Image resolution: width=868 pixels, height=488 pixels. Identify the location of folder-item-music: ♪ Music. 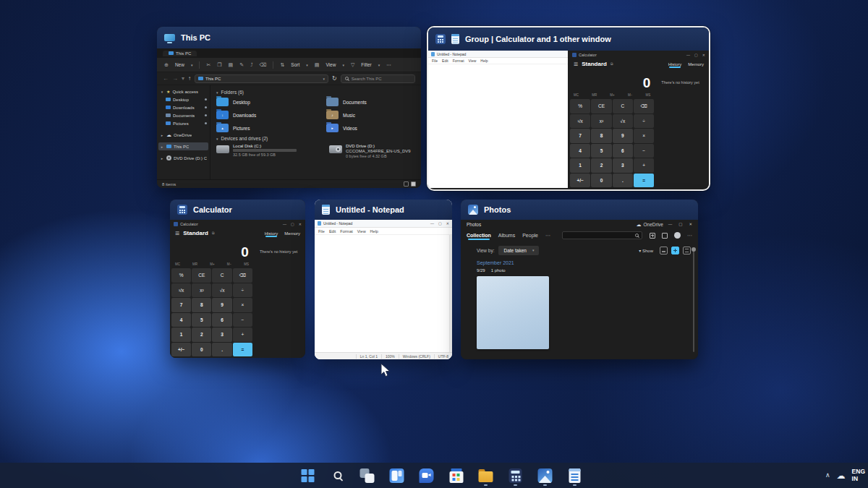
(373, 115).